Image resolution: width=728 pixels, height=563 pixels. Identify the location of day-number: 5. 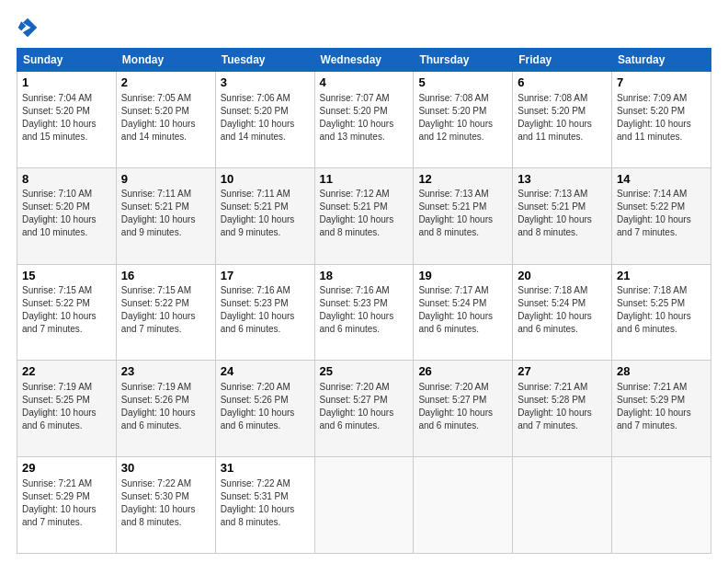
(463, 83).